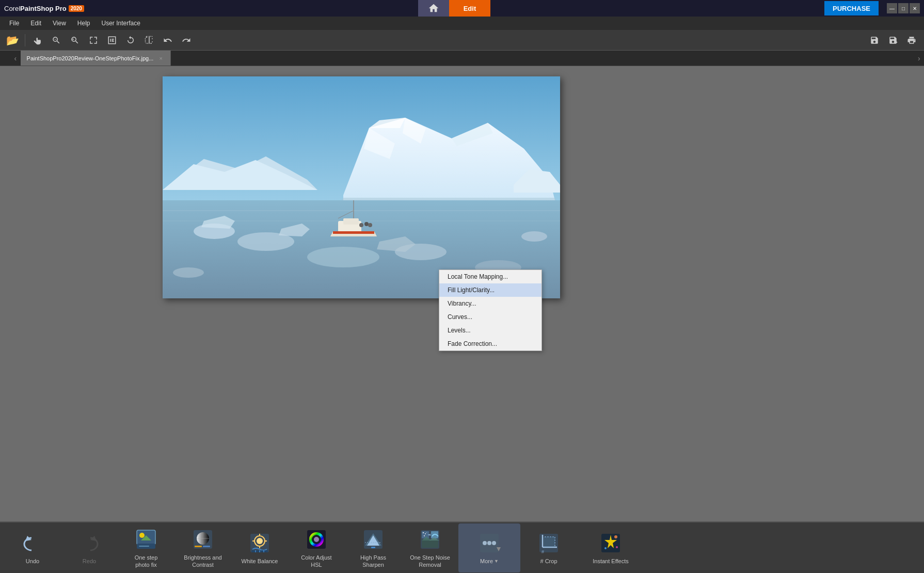 This screenshot has width=924, height=573. Describe the element at coordinates (611, 548) in the screenshot. I see `instant-effects-tool: Instant Effects` at that location.